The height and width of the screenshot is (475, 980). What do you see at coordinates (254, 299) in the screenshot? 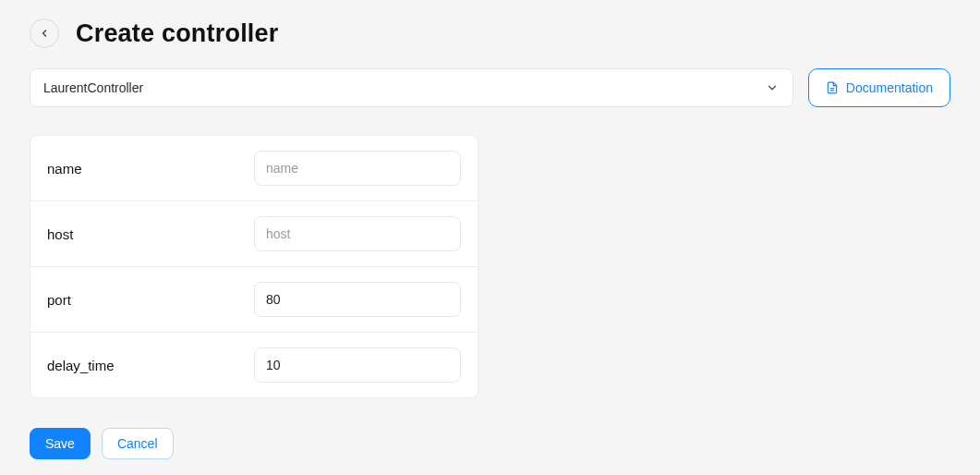
I see `form-row-port: port` at bounding box center [254, 299].